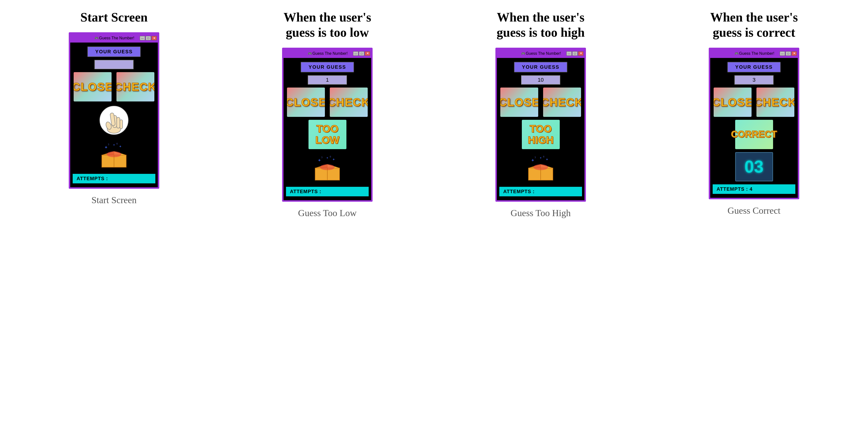  What do you see at coordinates (328, 102) in the screenshot?
I see `buttons-row-2: CLOSE CHECK` at bounding box center [328, 102].